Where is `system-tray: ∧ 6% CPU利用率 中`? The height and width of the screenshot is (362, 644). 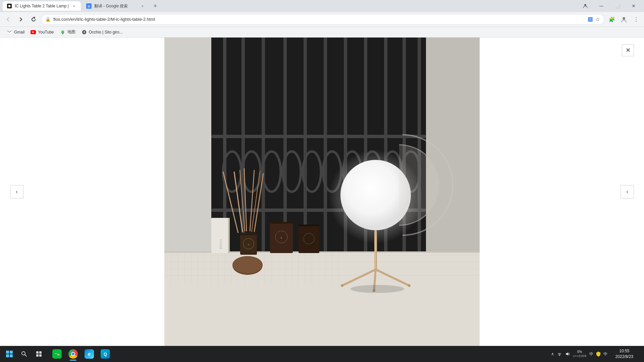 system-tray: ∧ 6% CPU利用率 中 is located at coordinates (595, 354).